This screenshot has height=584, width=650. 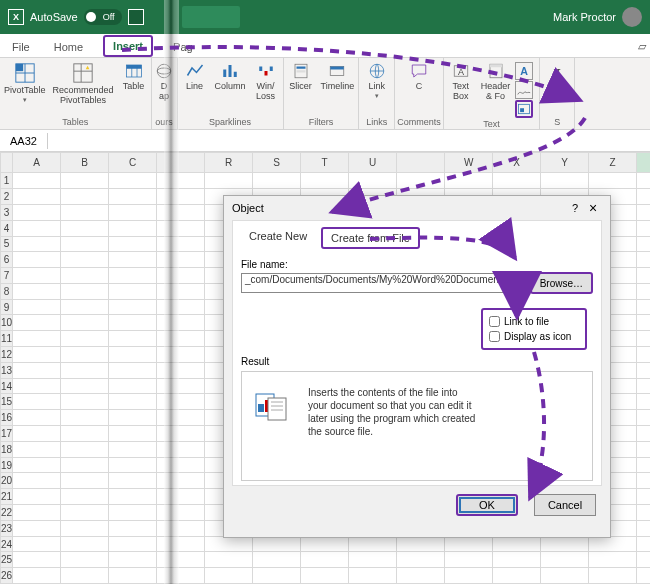 What do you see at coordinates (565, 505) in the screenshot?
I see `cancel-button: Cancel` at bounding box center [565, 505].